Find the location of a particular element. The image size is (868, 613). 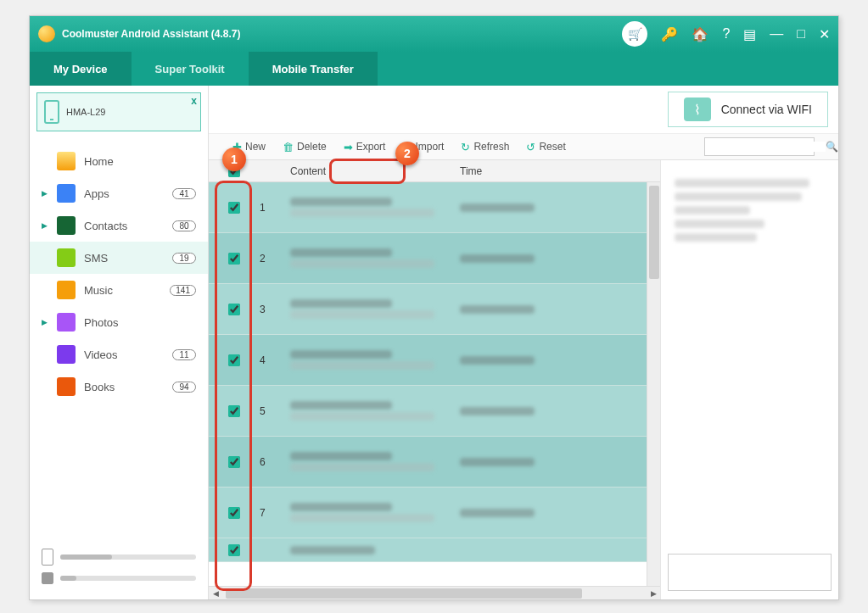

count-badge: 11 is located at coordinates (184, 354).